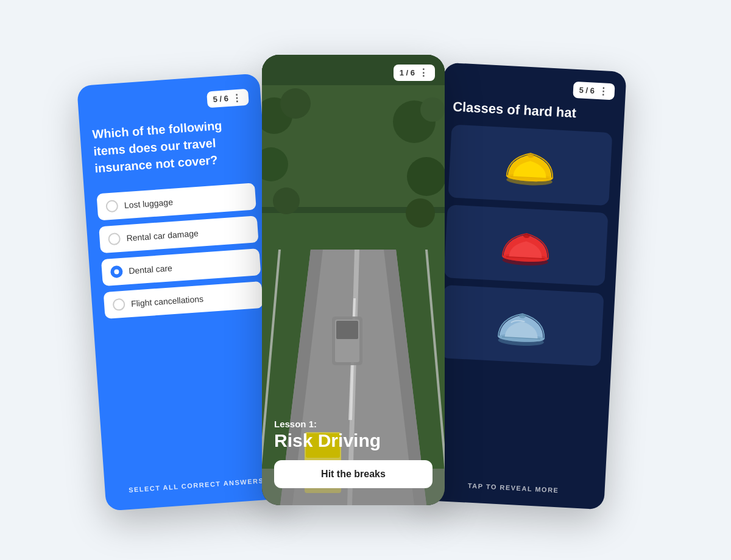 This screenshot has width=731, height=560. Describe the element at coordinates (514, 488) in the screenshot. I see `tap-reveal-label: TAP TO REVEAL MORE` at that location.